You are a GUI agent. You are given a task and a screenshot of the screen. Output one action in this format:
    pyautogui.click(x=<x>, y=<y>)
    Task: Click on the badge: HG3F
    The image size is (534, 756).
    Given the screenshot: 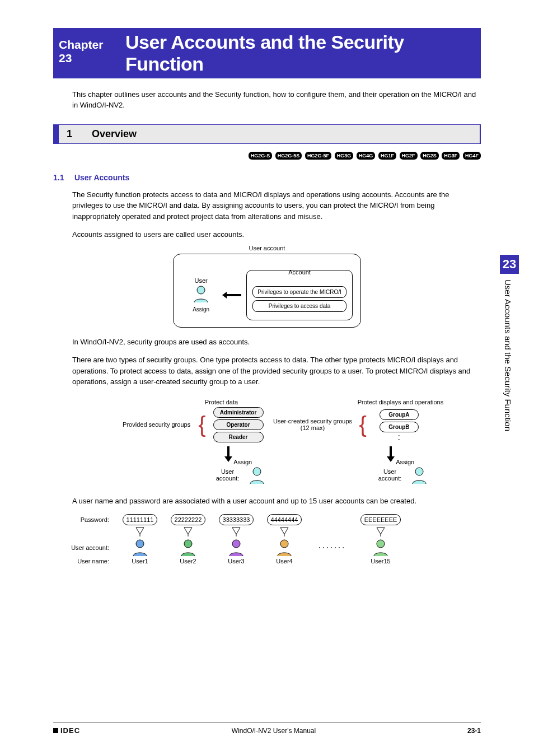 What is the action you would take?
    pyautogui.click(x=451, y=156)
    